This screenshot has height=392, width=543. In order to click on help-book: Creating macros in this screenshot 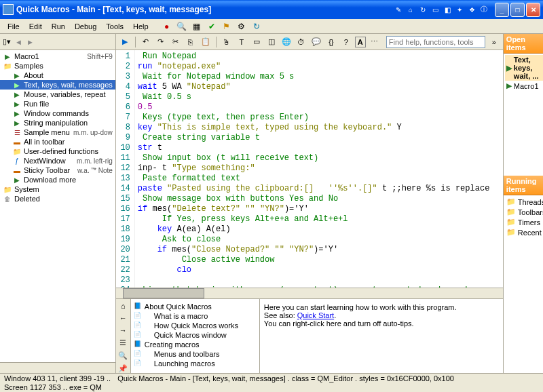, I will do `click(195, 345)`.